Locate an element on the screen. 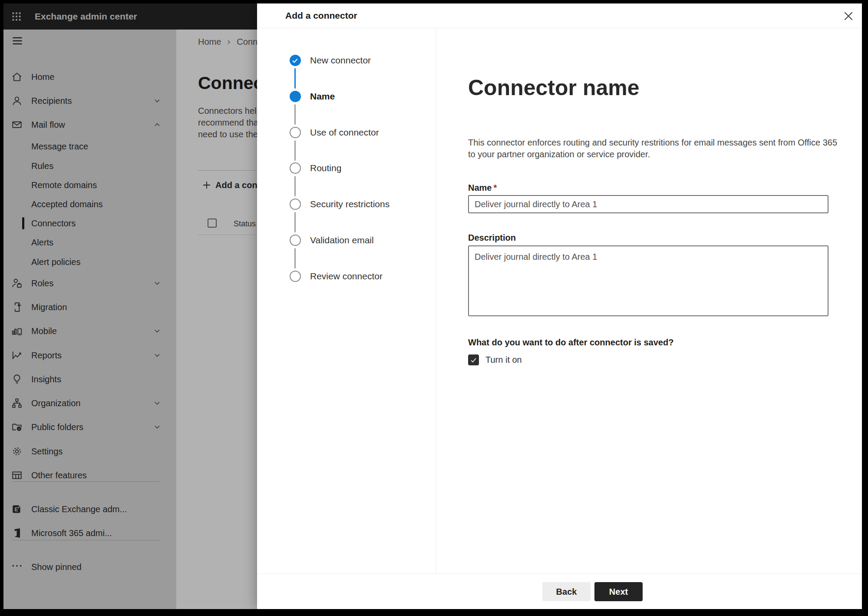 The height and width of the screenshot is (616, 868). breadcrumb: Home Conne is located at coordinates (230, 42).